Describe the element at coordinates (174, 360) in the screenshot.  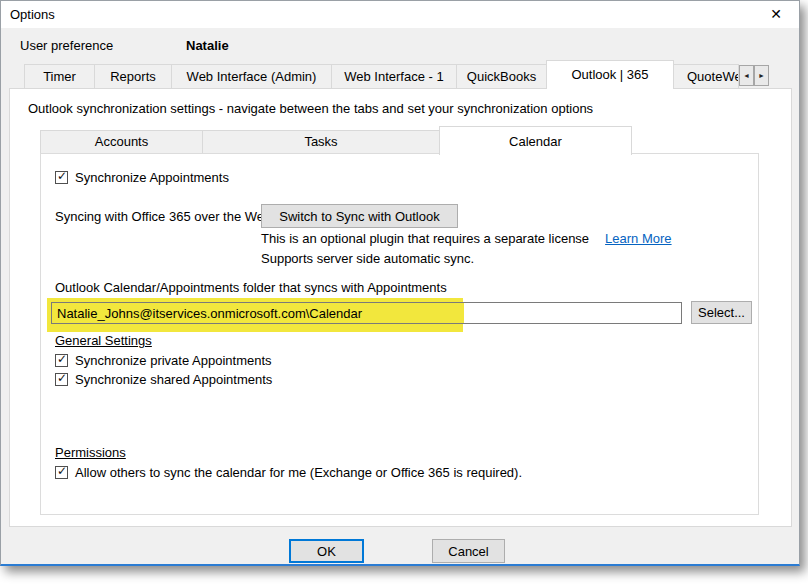
I see `sync-private-label: Synchronize private Appointments` at that location.